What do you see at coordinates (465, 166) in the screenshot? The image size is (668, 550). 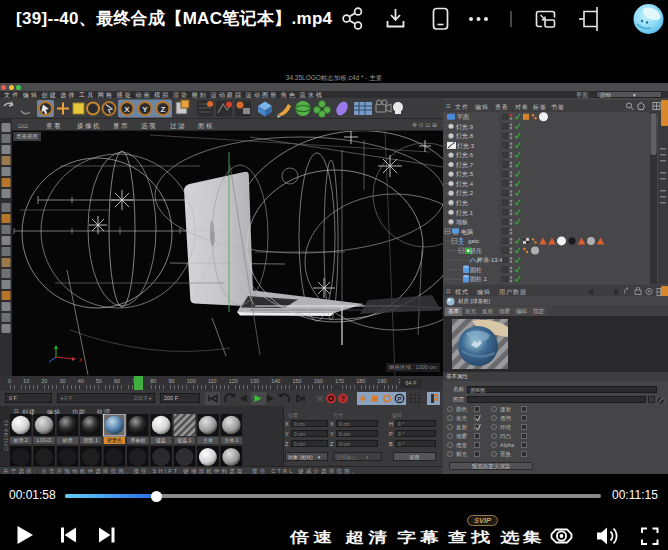 I see `svg-text: 灯光.7` at bounding box center [465, 166].